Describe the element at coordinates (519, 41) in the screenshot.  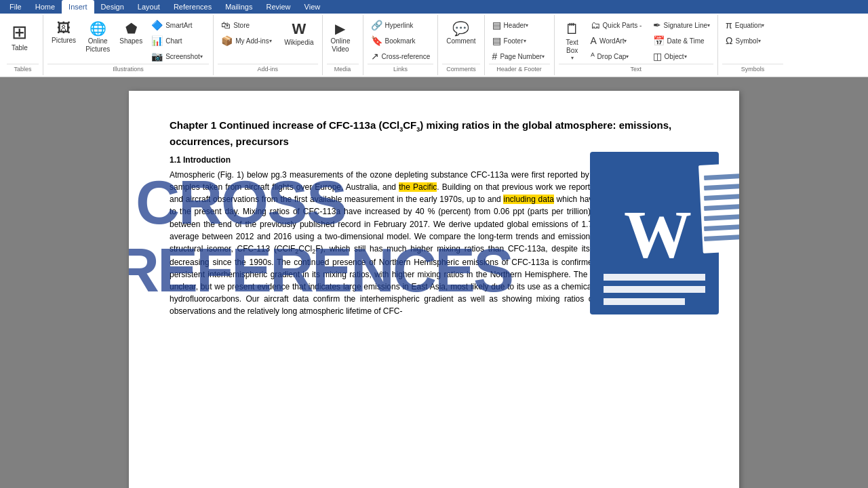
I see `footer-button: ▤ Footer ▾` at that location.